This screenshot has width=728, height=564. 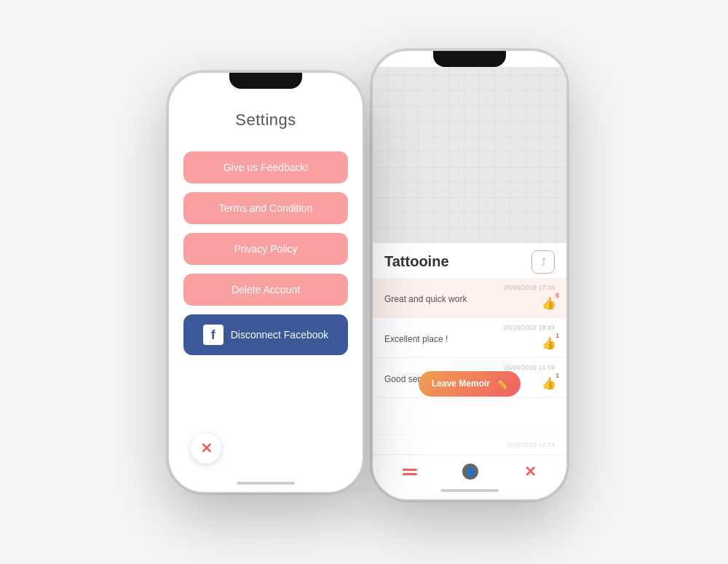 What do you see at coordinates (266, 335) in the screenshot?
I see `disconnect-facebook-button: f Disconnect Facebook` at bounding box center [266, 335].